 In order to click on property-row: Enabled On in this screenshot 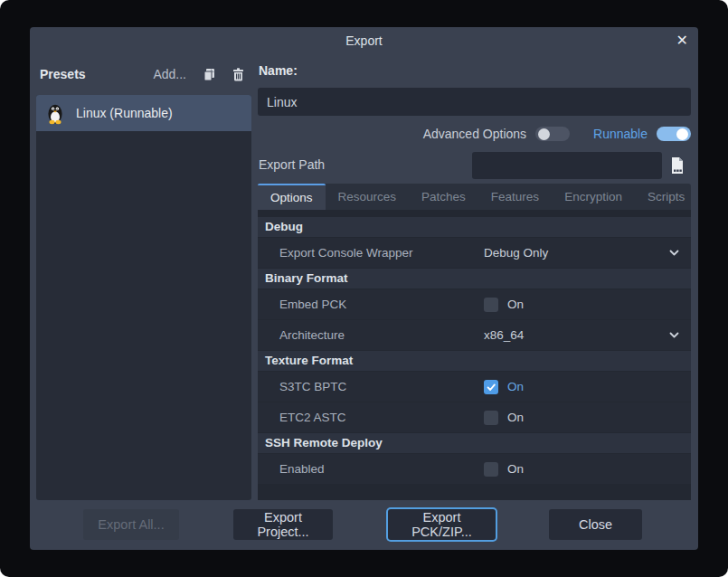, I will do `click(474, 468)`.